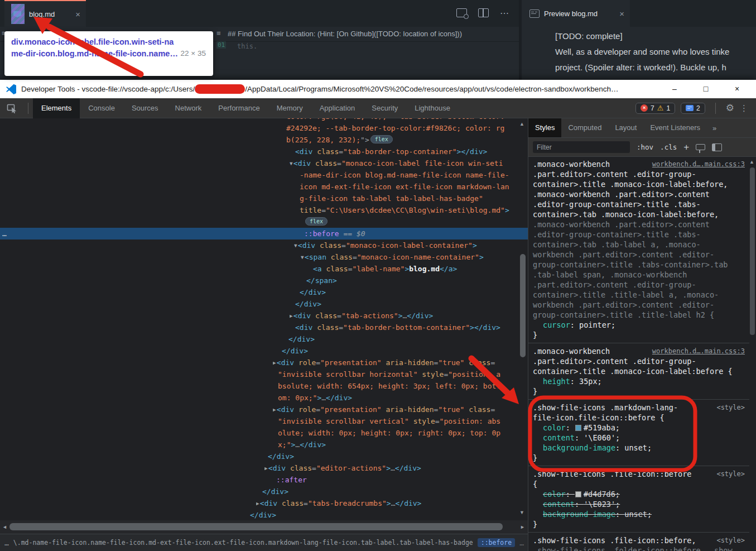 The width and height of the screenshot is (756, 551). What do you see at coordinates (264, 257) in the screenshot?
I see `dom-tree-row: ▼<span class="monaco-icon-name-container…` at bounding box center [264, 257].